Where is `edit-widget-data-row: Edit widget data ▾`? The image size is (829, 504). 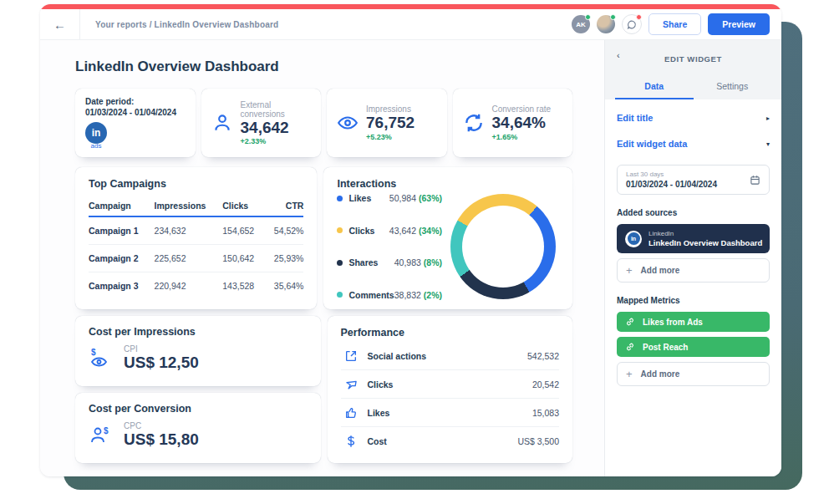
edit-widget-data-row: Edit widget data ▾ is located at coordinates (694, 144).